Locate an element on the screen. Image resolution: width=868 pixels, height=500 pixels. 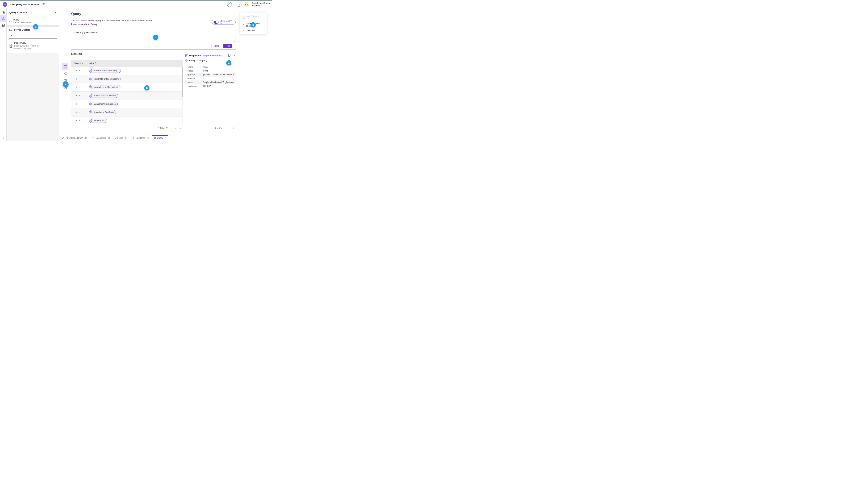
search-button is located at coordinates (229, 4).